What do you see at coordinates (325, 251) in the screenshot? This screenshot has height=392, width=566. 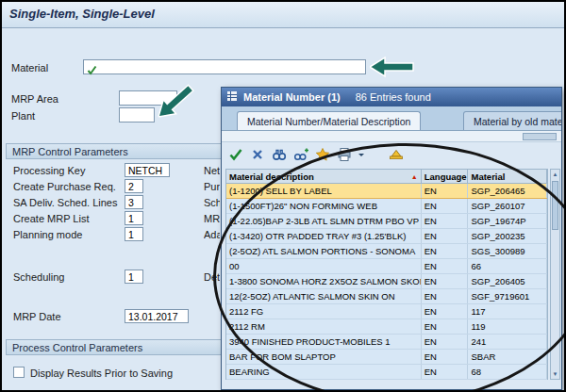 I see `cell-material-description: (2-5OZ) ATL SALMON PORTIONS - SONOMA` at bounding box center [325, 251].